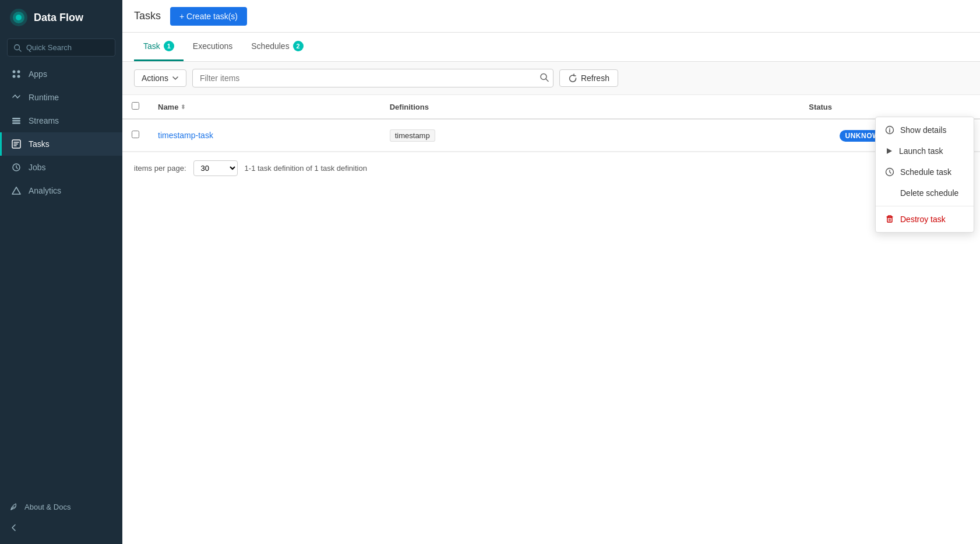 The width and height of the screenshot is (980, 544). Describe the element at coordinates (925, 193) in the screenshot. I see `dropdown-delete-schedule: Delete schedule` at that location.